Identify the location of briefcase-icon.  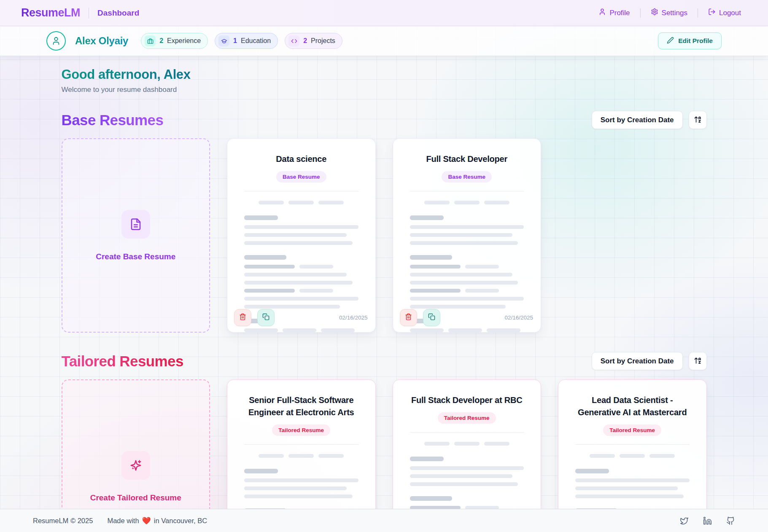
(150, 41).